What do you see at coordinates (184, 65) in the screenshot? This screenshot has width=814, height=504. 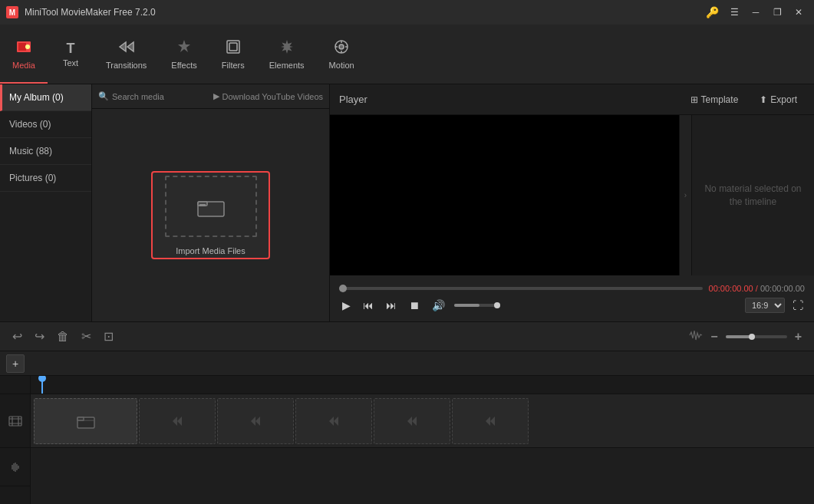 I see `effects-label: Effects` at bounding box center [184, 65].